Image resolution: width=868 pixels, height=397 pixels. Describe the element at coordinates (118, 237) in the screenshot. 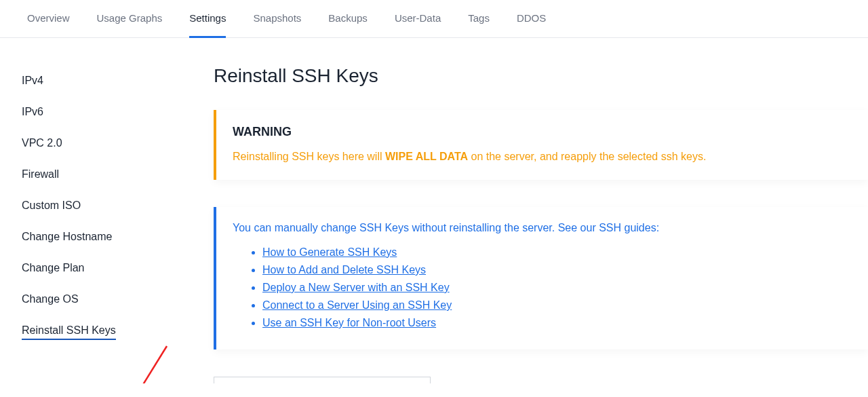

I see `sidebar-item-change-hostname: Change Hostname` at that location.